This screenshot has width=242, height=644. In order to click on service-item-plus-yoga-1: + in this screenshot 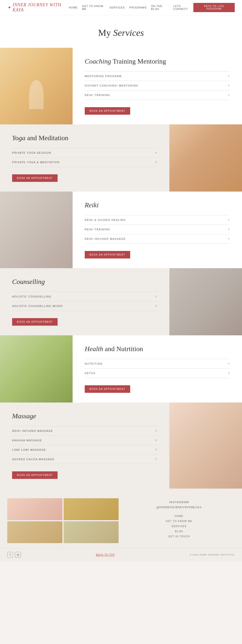, I will do `click(156, 162)`.